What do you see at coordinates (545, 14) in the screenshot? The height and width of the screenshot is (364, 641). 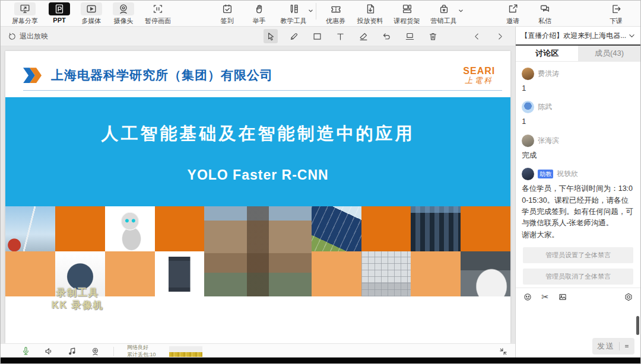 I see `private-message-button: 私信` at bounding box center [545, 14].